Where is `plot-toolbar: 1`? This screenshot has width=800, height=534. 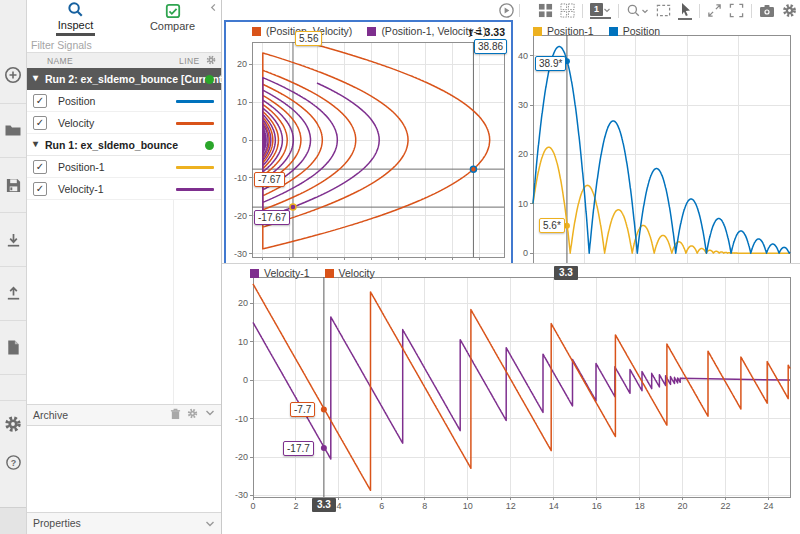
plot-toolbar: 1 is located at coordinates (511, 10).